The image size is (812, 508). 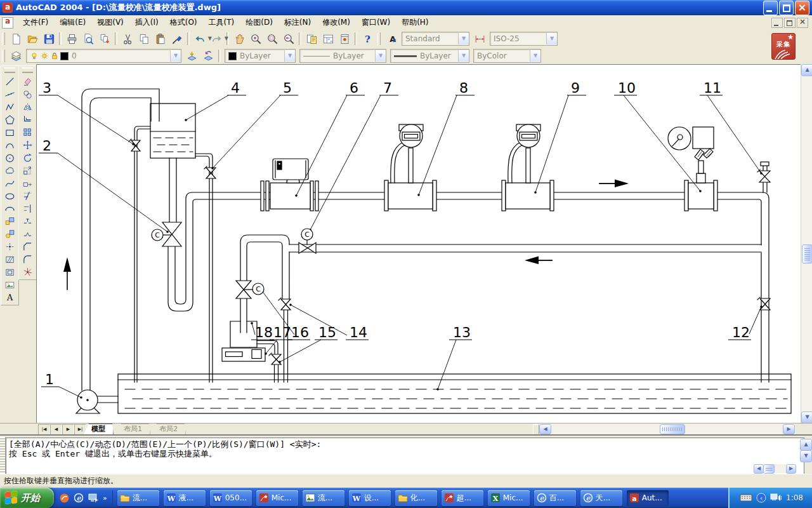 What do you see at coordinates (430, 56) in the screenshot?
I see `lineweight-combo: ByLayer ▼` at bounding box center [430, 56].